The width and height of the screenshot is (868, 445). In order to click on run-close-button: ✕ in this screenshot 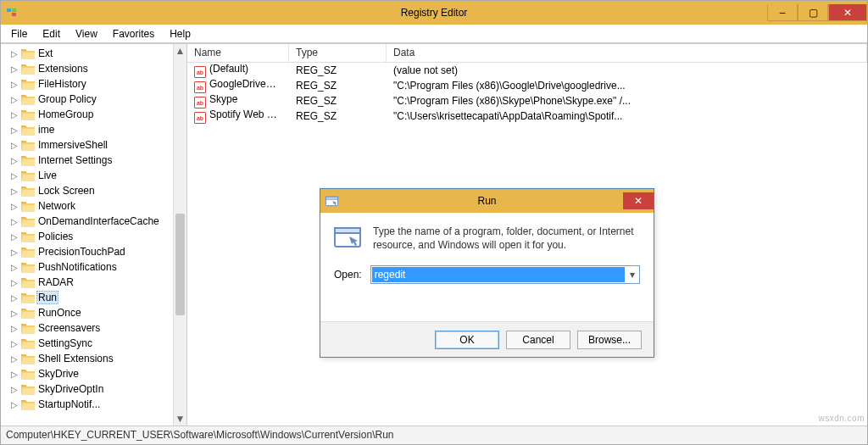, I will do `click(638, 201)`.